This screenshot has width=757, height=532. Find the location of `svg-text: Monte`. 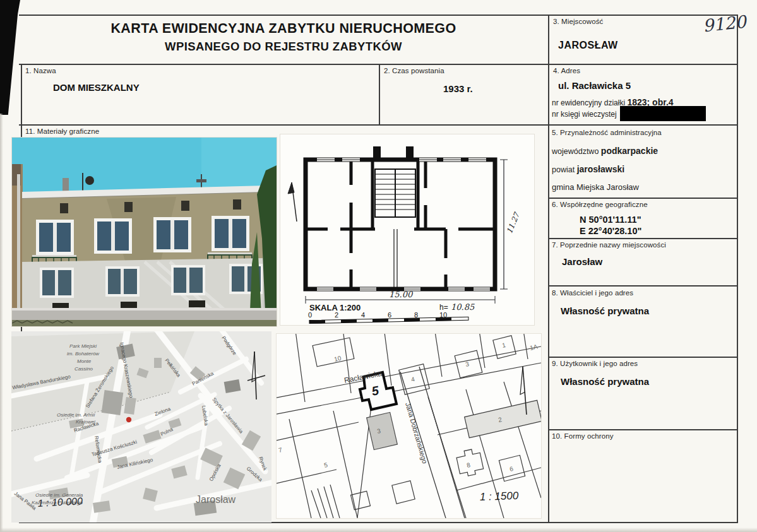

svg-text: Monte is located at coordinates (85, 361).